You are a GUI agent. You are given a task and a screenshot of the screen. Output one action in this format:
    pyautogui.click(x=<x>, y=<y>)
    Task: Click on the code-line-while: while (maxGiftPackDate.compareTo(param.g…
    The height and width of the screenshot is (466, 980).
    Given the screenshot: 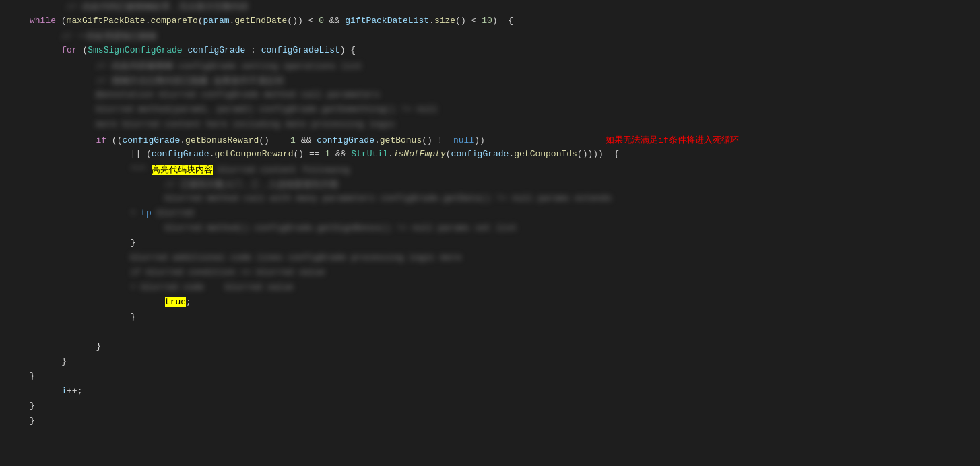 What is the action you would take?
    pyautogui.click(x=490, y=22)
    